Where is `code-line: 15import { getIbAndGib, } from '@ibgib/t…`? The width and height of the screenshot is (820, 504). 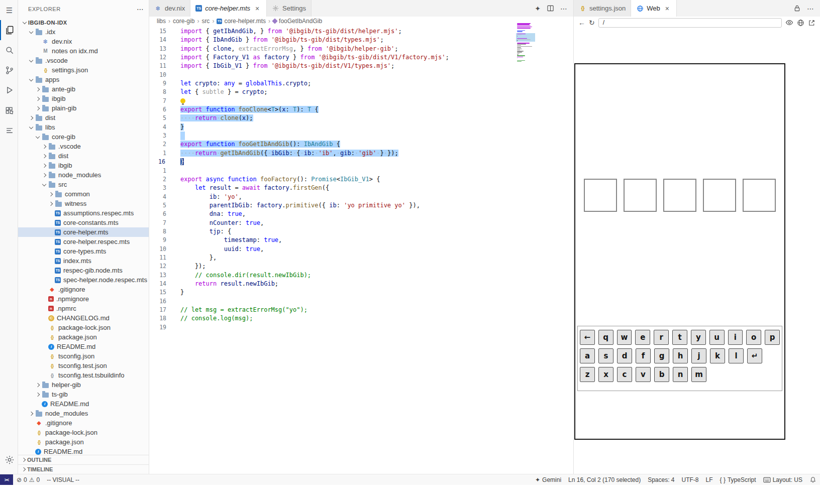
code-line: 15import { getIbAndGib, } from '@ibgib/t… is located at coordinates (361, 31).